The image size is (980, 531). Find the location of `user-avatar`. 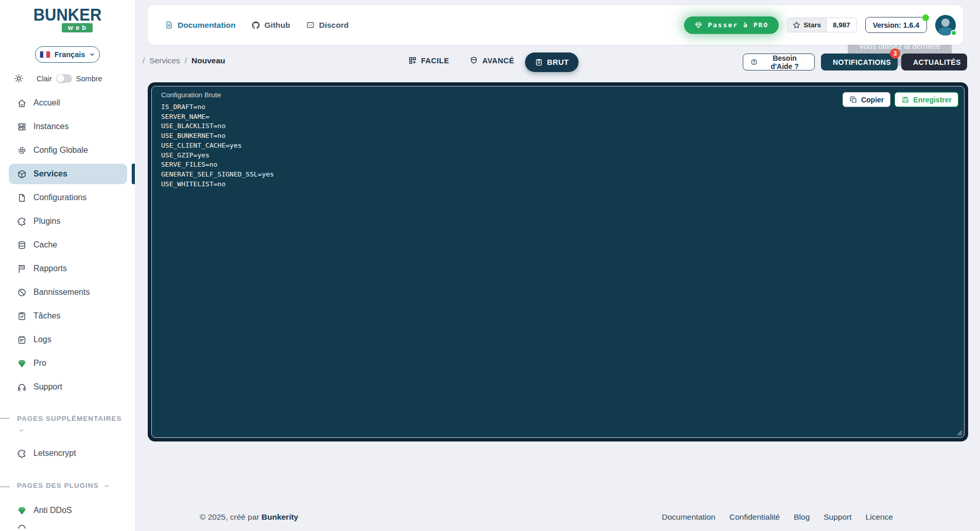

user-avatar is located at coordinates (946, 25).